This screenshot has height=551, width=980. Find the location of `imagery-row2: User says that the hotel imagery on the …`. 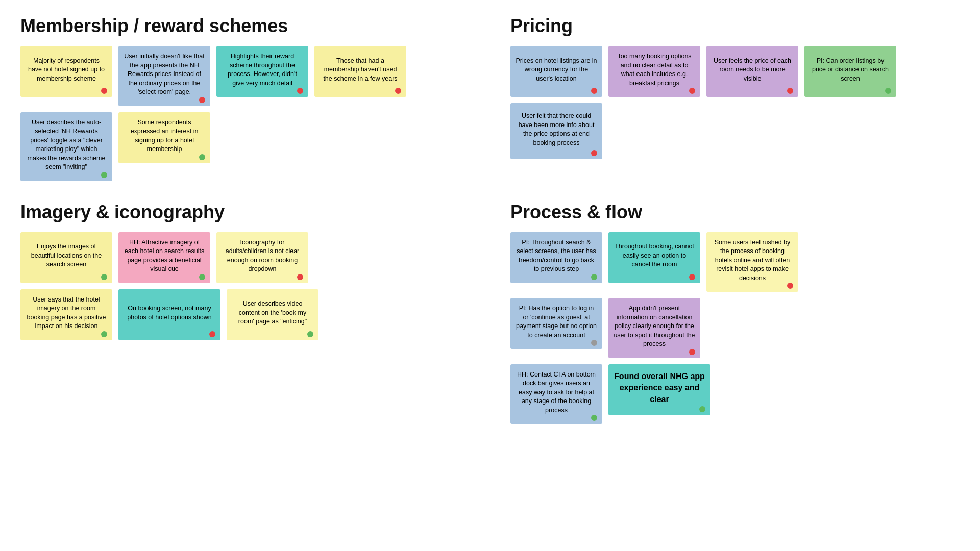

imagery-row2: User says that the hotel imagery on the … is located at coordinates (245, 315).